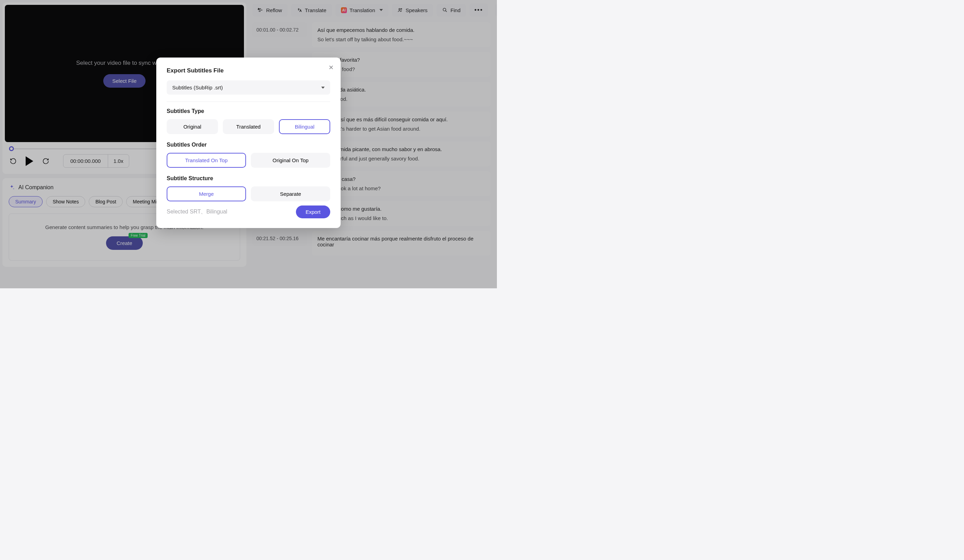  What do you see at coordinates (249, 87) in the screenshot?
I see `format-select: Subtitles (SubRip .srt)` at bounding box center [249, 87].